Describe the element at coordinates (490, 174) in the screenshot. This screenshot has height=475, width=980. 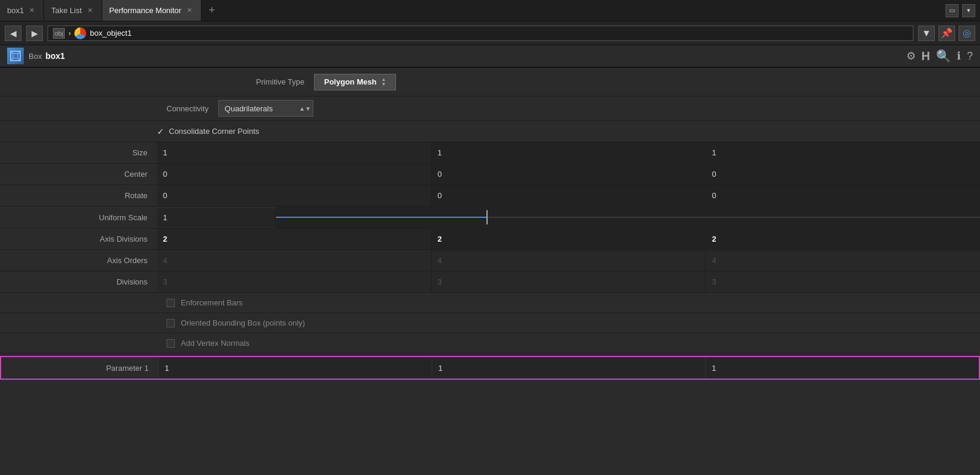
I see `center-row: Center 0 0 0` at that location.